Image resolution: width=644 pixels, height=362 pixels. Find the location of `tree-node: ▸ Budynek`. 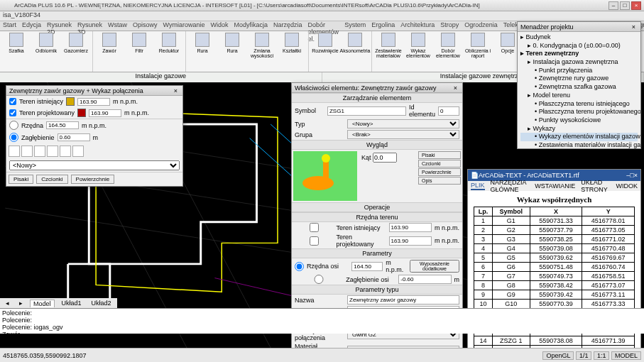

tree-node: ▸ Budynek is located at coordinates (579, 38).